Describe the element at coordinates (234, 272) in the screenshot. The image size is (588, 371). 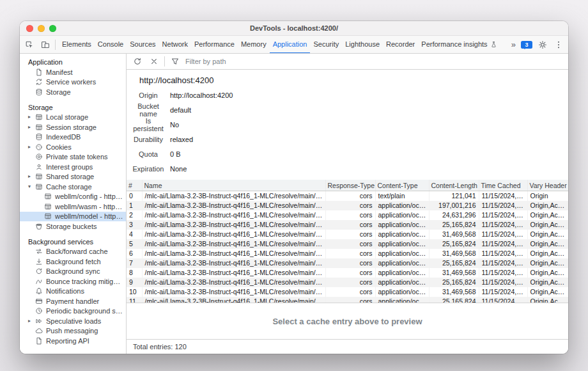
I see `cell-name: /mlc-ai/Llama-3.2-3B-Instruct-q4f16_1-ML…` at that location.